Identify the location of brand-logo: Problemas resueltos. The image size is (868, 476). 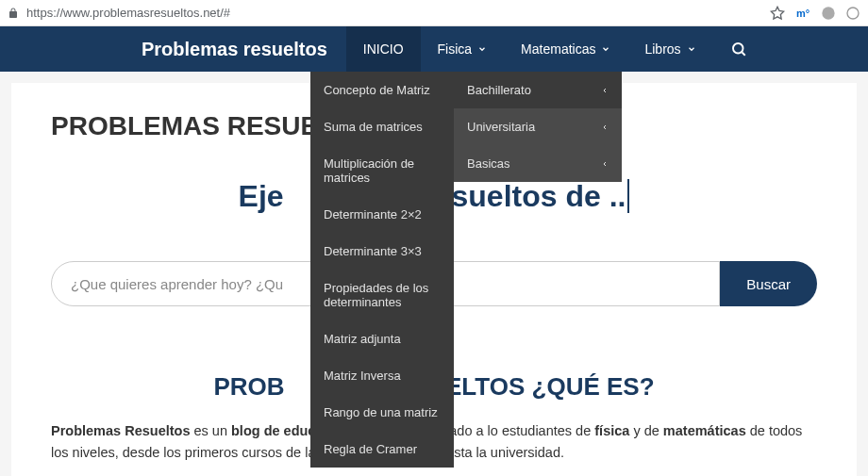
(234, 49).